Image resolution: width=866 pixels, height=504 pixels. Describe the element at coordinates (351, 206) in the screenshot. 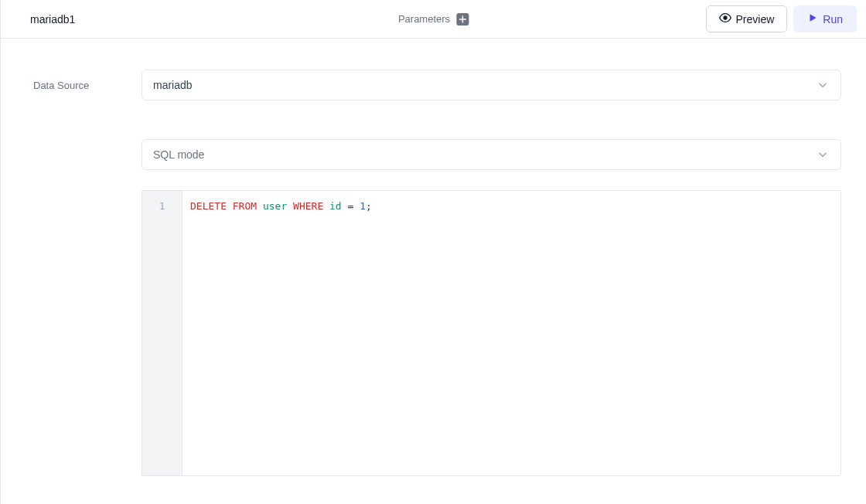

I see `sql-operator: =` at that location.